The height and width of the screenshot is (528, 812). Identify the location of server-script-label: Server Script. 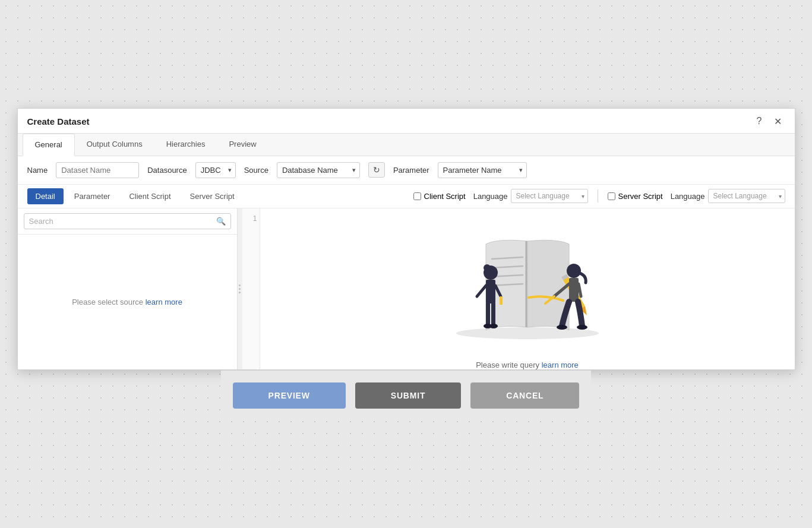
(640, 196).